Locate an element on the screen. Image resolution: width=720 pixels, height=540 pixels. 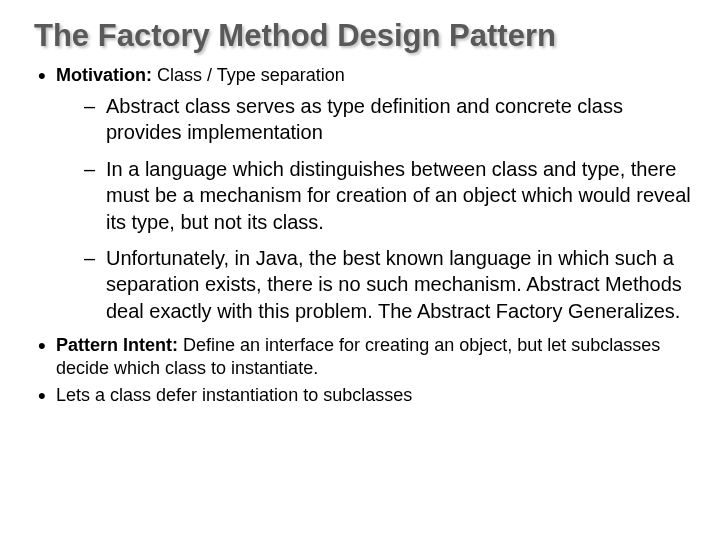
slide-title: The Factory Method Design Pattern is located at coordinates (363, 36).